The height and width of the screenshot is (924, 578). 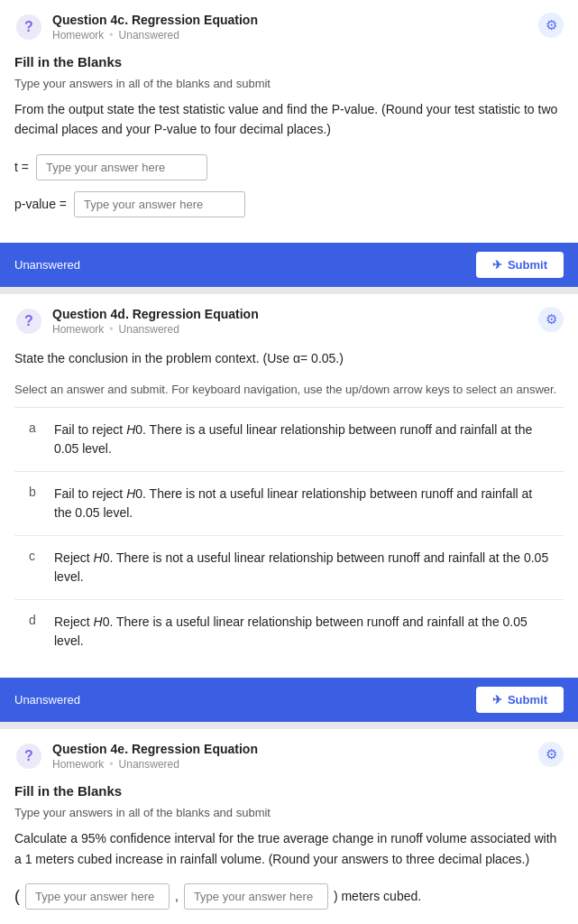 I want to click on ci-close-suffix: ) meters cubed., so click(x=377, y=896).